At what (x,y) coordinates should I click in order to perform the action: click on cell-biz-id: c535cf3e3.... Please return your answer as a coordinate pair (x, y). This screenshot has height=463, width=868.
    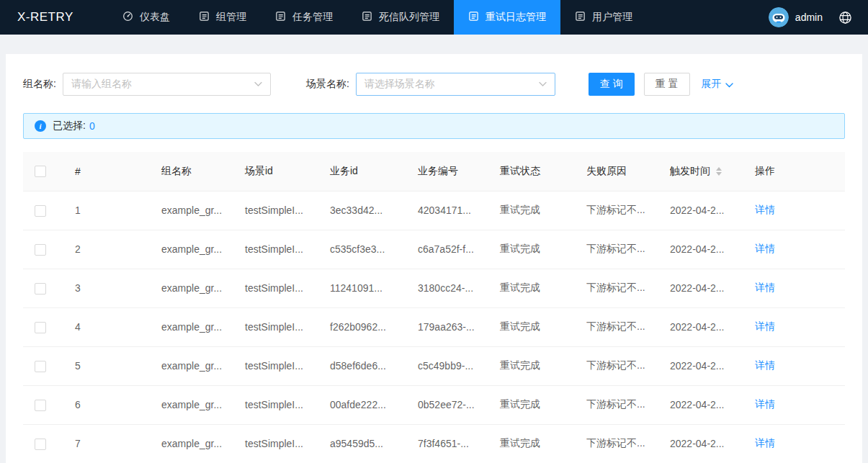
    Looking at the image, I should click on (362, 249).